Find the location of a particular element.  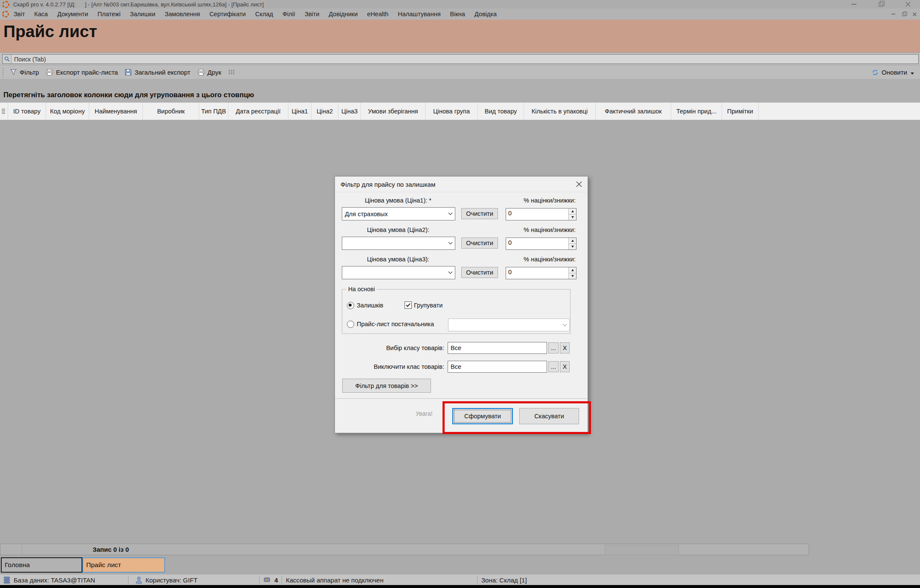

price3-combobox is located at coordinates (399, 273).